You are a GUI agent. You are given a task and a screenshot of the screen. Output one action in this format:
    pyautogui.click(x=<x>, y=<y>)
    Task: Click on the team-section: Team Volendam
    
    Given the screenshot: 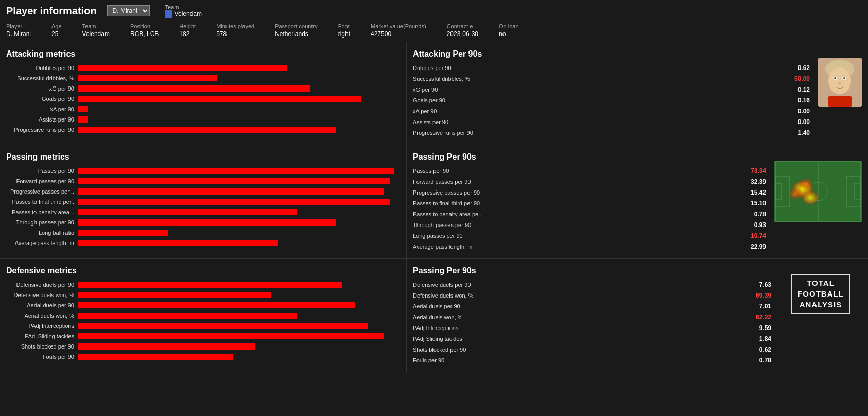 What is the action you would take?
    pyautogui.click(x=183, y=11)
    